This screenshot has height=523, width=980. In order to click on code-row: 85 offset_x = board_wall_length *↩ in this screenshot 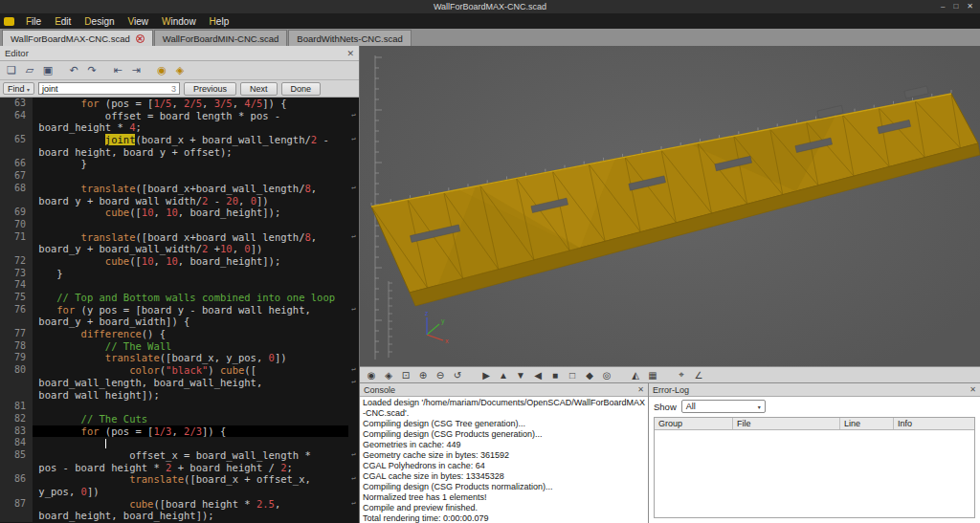, I will do `click(180, 455)`.